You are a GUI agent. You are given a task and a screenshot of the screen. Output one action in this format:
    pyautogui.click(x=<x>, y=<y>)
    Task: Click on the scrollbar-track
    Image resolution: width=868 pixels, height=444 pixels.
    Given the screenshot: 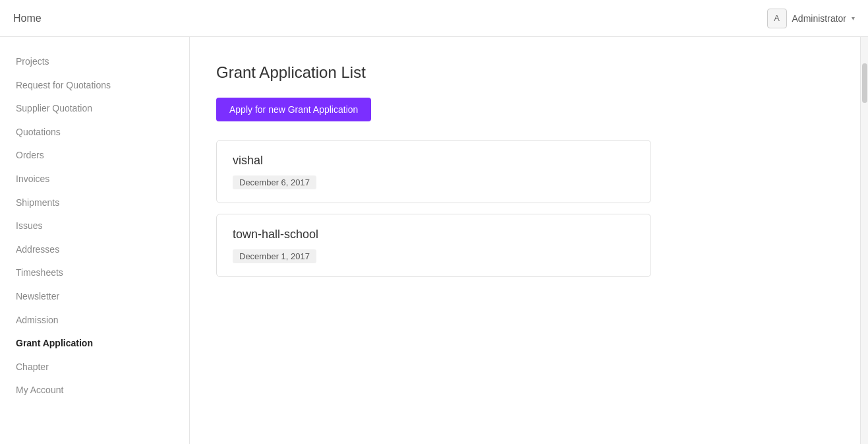 What is the action you would take?
    pyautogui.click(x=864, y=240)
    